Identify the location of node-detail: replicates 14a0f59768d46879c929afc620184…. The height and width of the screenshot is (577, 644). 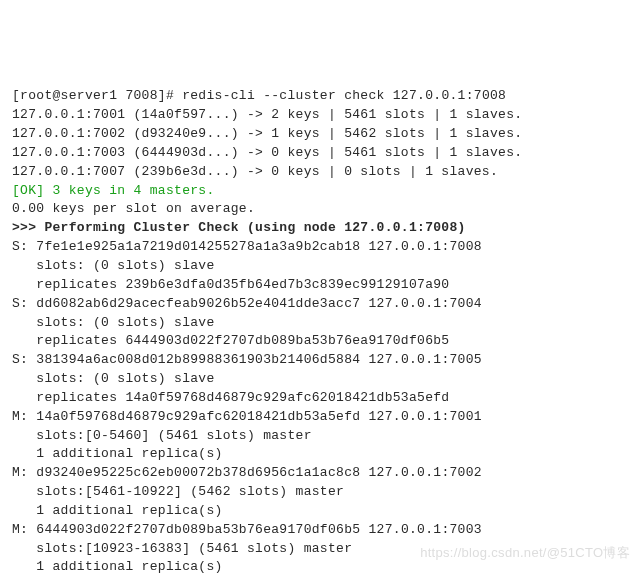
(230, 398).